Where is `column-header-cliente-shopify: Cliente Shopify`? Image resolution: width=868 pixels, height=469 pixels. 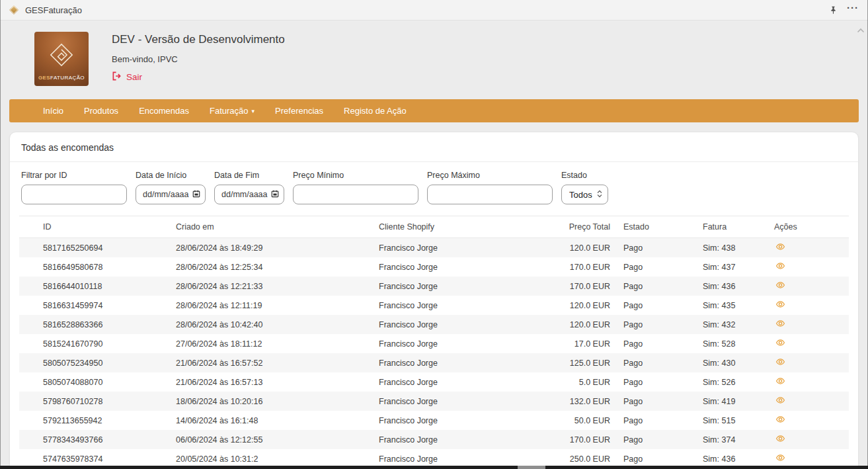 column-header-cliente-shopify: Cliente Shopify is located at coordinates (458, 228).